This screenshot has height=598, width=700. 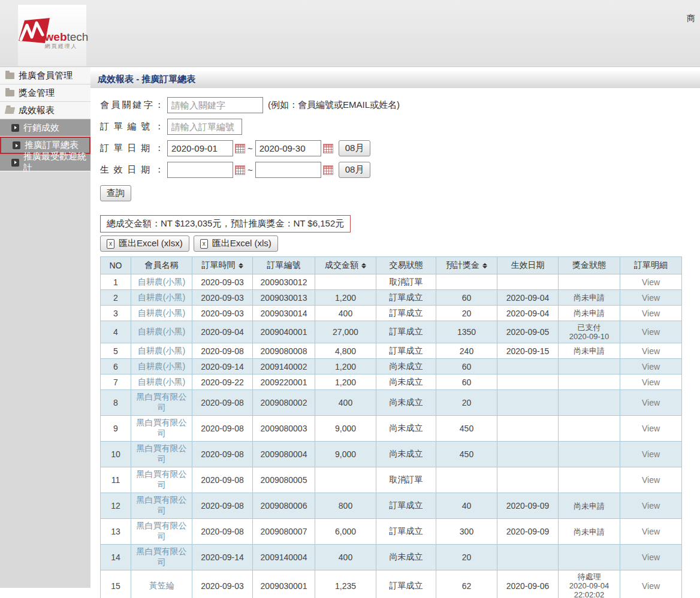 I want to click on amount-cell: 400, so click(x=346, y=403).